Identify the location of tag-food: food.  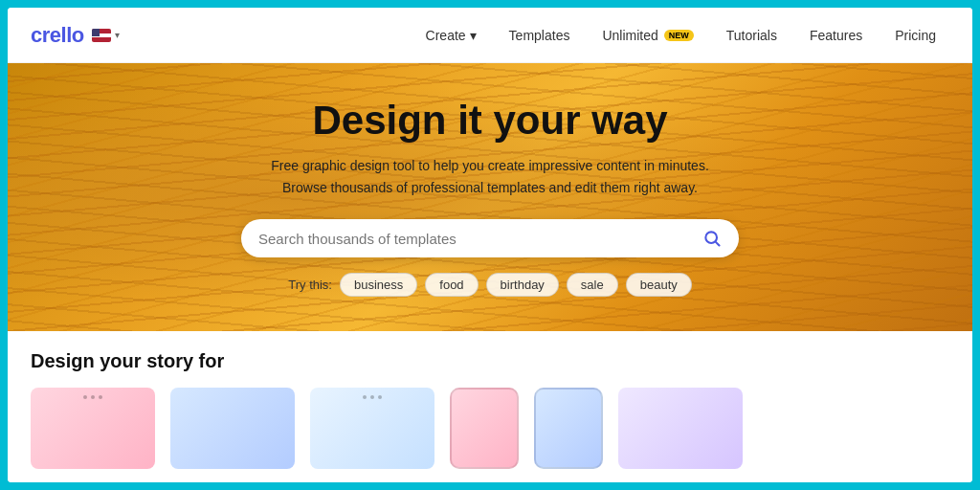
(452, 285).